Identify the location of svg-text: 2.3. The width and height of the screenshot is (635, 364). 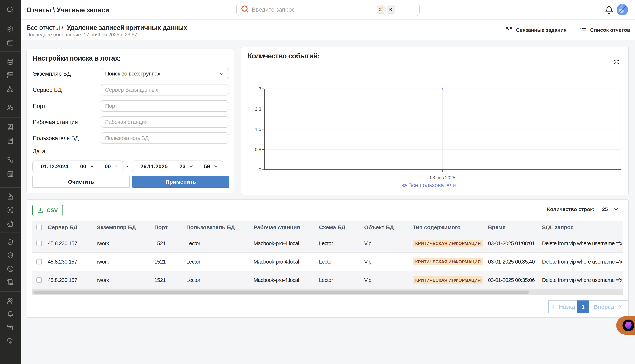
(258, 109).